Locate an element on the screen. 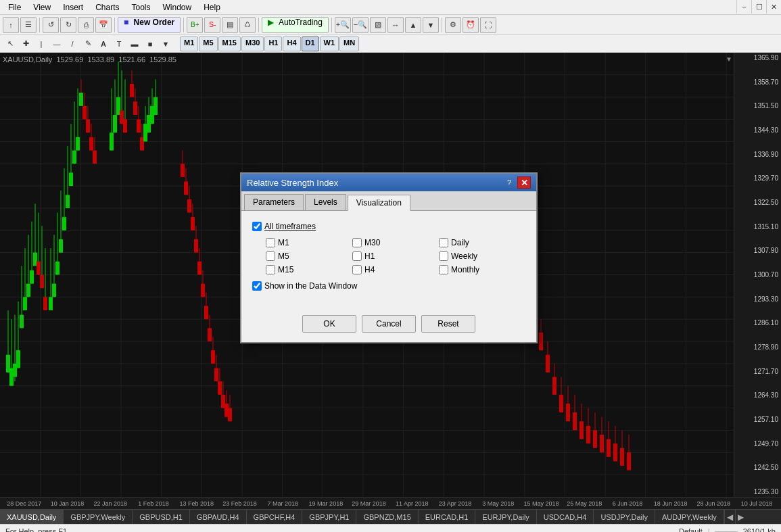  tf-w1: W1 is located at coordinates (330, 44).